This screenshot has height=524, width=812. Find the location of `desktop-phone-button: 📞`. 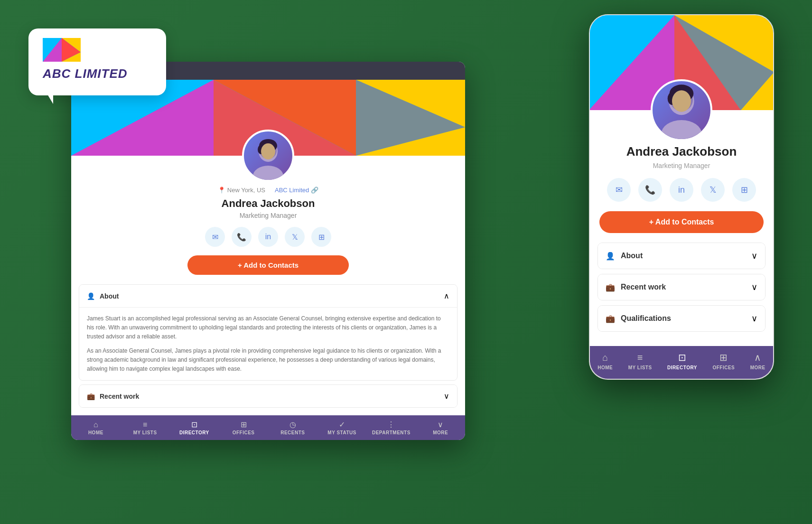

desktop-phone-button: 📞 is located at coordinates (242, 237).